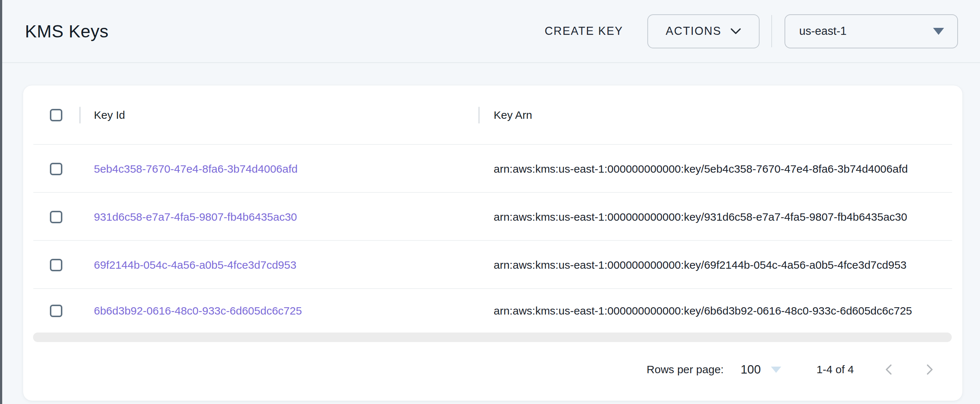  Describe the element at coordinates (889, 370) in the screenshot. I see `previous-page-button` at that location.